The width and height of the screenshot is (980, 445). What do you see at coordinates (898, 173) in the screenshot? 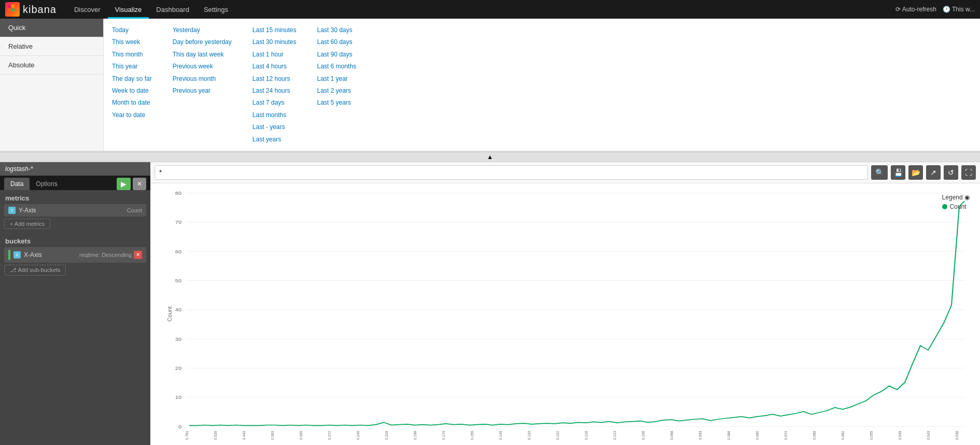
I see `save-button: 💾` at bounding box center [898, 173].